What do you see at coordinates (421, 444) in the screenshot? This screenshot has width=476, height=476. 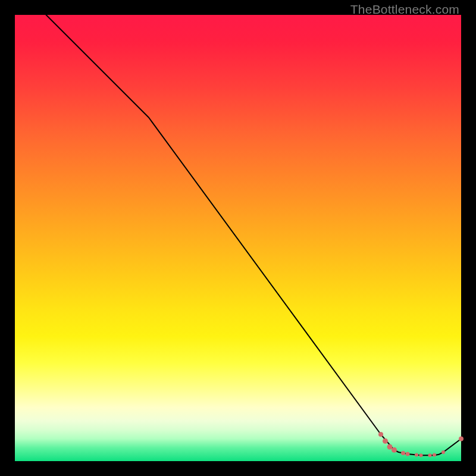 I see `curve-markers` at bounding box center [421, 444].